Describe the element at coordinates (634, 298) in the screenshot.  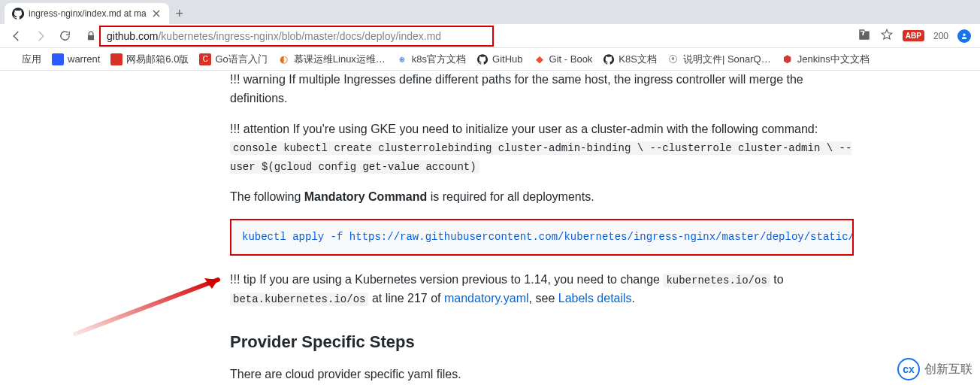
I see `text-fragment: .` at that location.